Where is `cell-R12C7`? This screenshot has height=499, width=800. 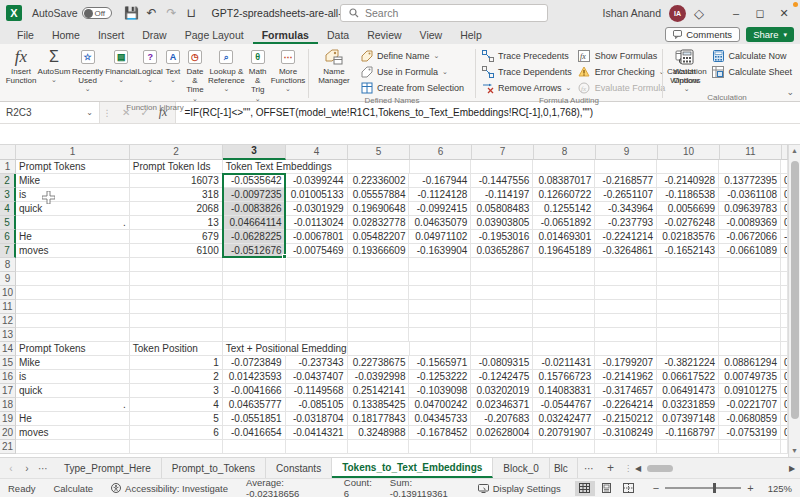
cell-R12C7 is located at coordinates (502, 321).